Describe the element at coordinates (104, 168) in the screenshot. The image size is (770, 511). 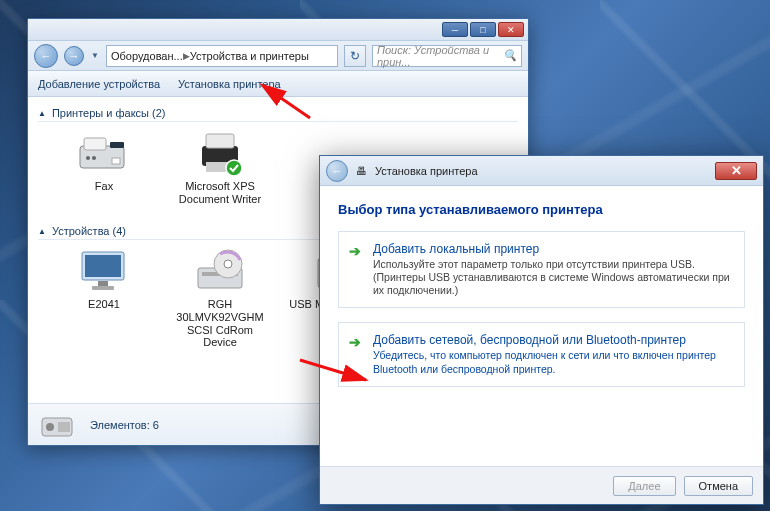
I see `device-item-fax: Fax` at that location.